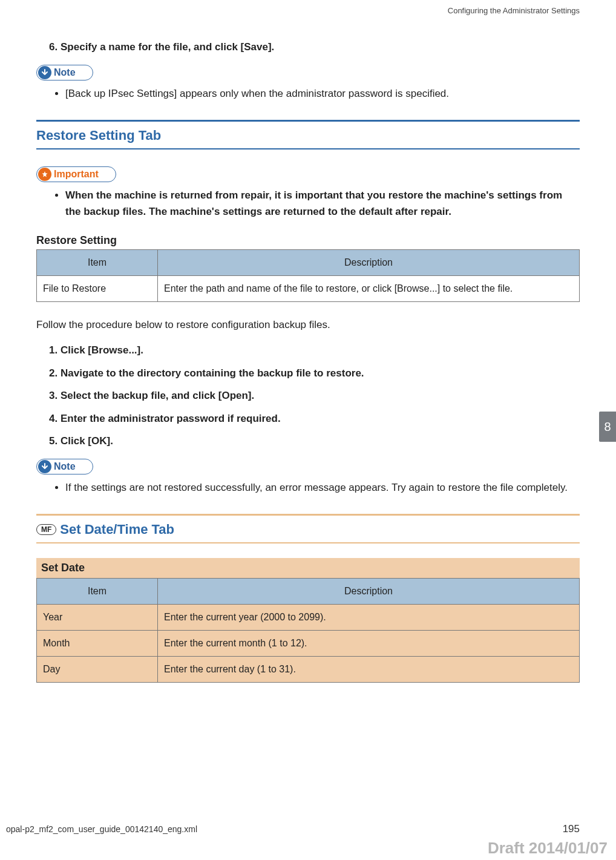 The height and width of the screenshot is (860, 616). Describe the element at coordinates (102, 829) in the screenshot. I see `footer-filename: opal-p2_mf2_com_user_guide_00142140_eng.…` at that location.